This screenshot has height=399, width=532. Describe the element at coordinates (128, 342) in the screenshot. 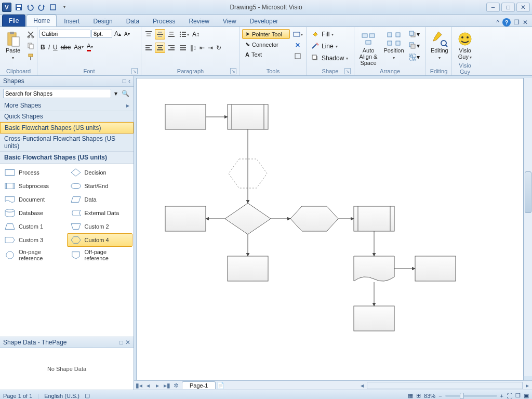

I see `shapedata-close-icon: ✕` at that location.